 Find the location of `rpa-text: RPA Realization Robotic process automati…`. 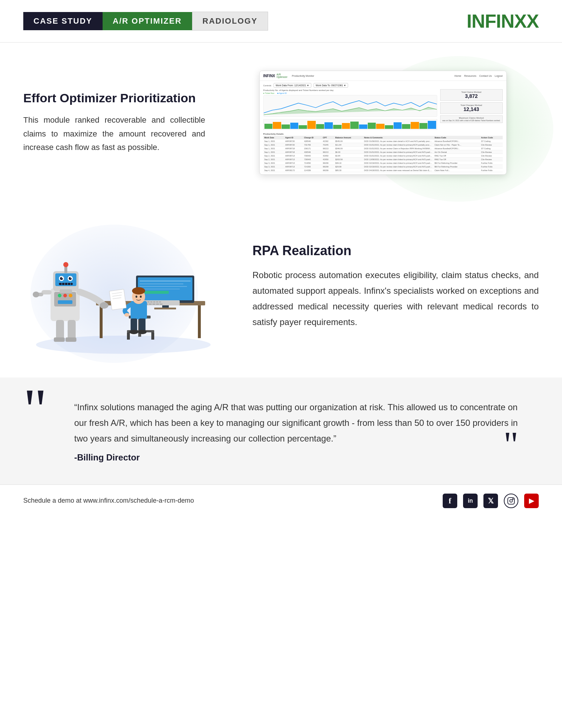

rpa-text: RPA Realization Robotic process automati… is located at coordinates (396, 287).